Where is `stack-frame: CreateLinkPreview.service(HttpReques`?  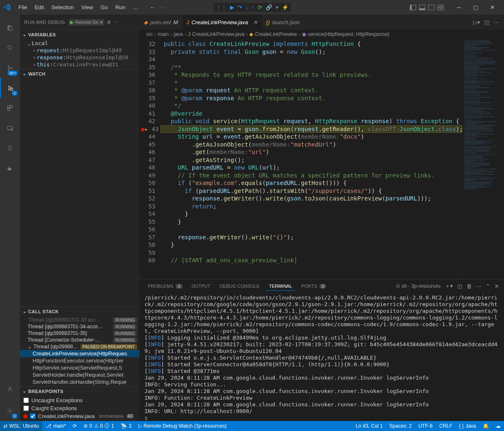 stack-frame: CreateLinkPreview.service(HttpReques is located at coordinates (80, 353).